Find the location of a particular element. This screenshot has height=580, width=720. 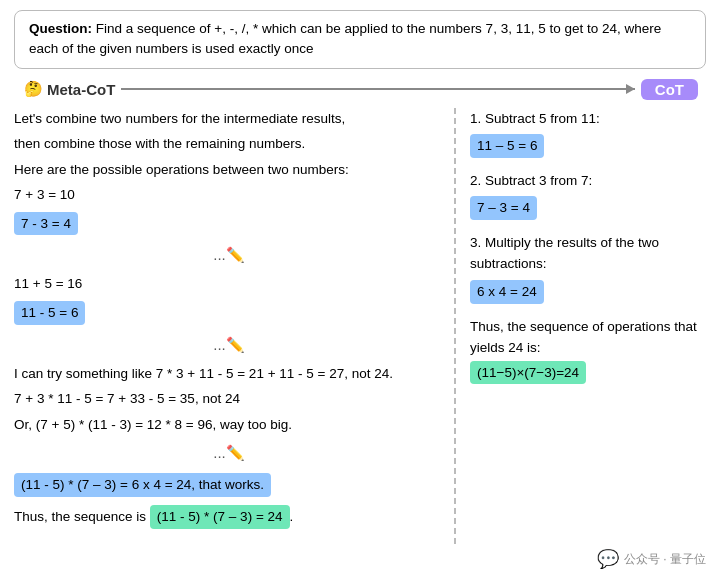

wechat-icon: 💬 is located at coordinates (608, 559).